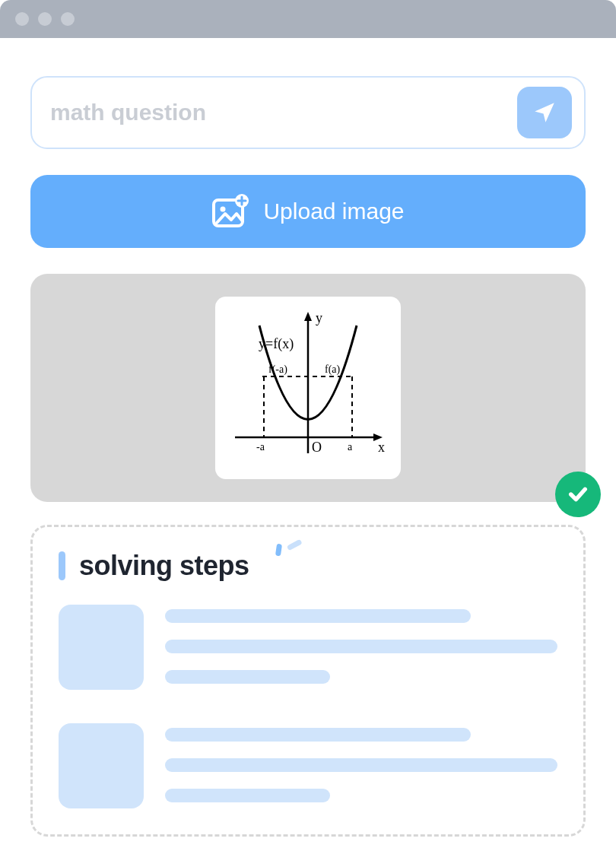 The height and width of the screenshot is (848, 616). Describe the element at coordinates (261, 447) in the screenshot. I see `left-tick-label: -a` at that location.